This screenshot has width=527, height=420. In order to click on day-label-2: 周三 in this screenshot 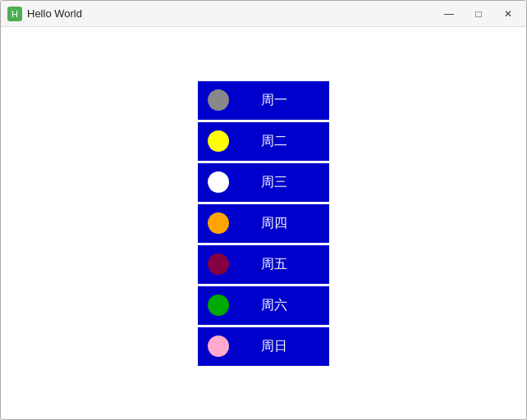, I will do `click(274, 182)`.